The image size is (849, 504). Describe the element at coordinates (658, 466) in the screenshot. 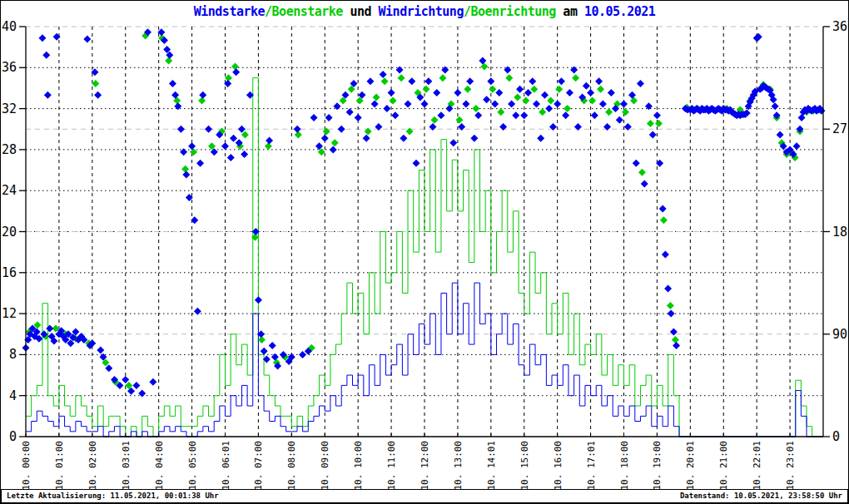

I see `svg-text: 10. 19:00` at that location.